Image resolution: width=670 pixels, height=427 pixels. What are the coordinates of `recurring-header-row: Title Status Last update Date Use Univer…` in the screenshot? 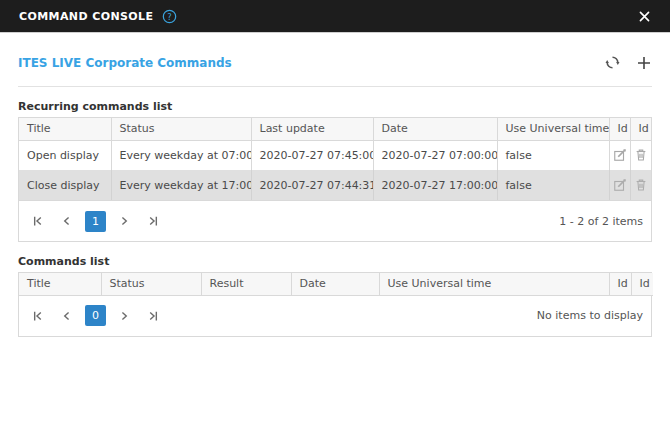 It's located at (335, 129).